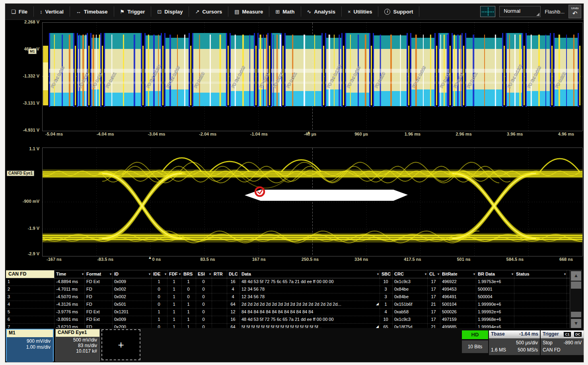 The height and width of the screenshot is (365, 588). I want to click on menu-item-analysis: ∿Analysis, so click(321, 12).